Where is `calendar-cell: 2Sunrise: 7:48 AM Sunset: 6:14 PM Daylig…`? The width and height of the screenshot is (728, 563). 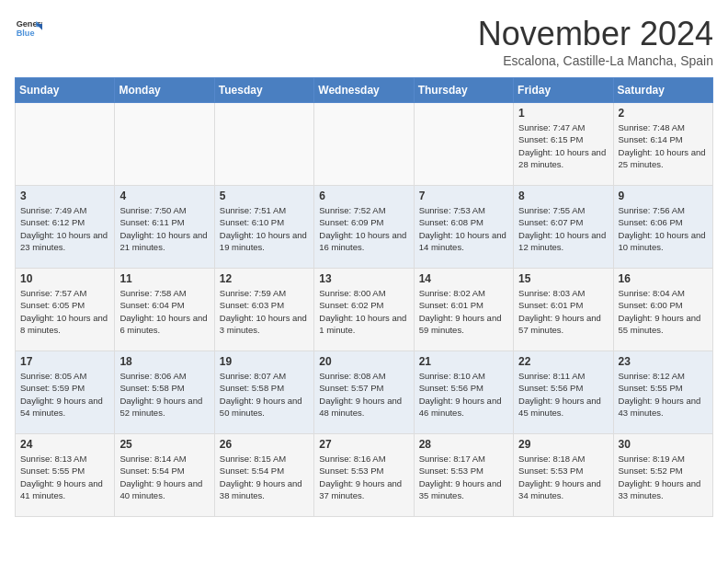
calendar-cell: 2Sunrise: 7:48 AM Sunset: 6:14 PM Daylig… is located at coordinates (663, 144).